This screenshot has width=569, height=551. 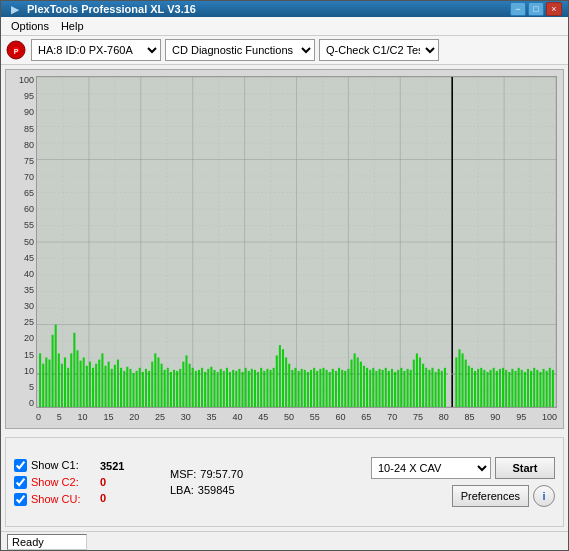 I want to click on x-axis: 0 5 10 15 20 25 30 35 40 45 50 55 60 65 …, so click(x=296, y=417).